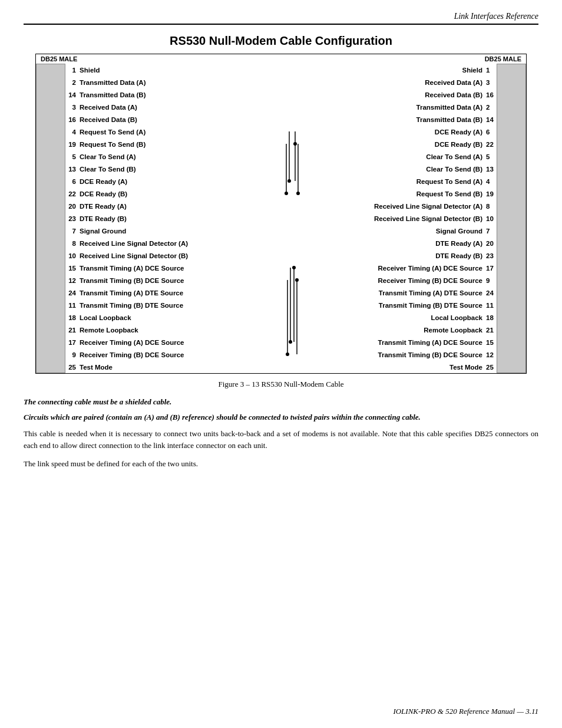  Describe the element at coordinates (72, 330) in the screenshot. I see `left-pin-num: 21` at that location.